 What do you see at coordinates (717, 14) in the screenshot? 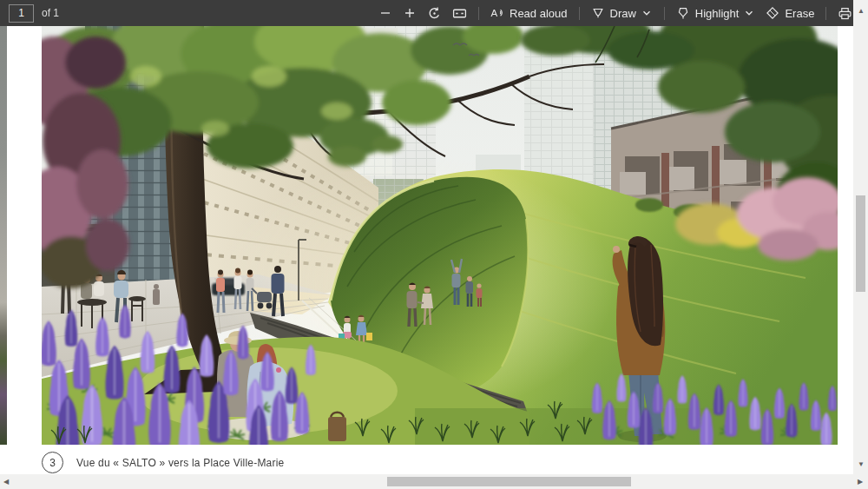
I see `highlight-label: Highlight` at bounding box center [717, 14].